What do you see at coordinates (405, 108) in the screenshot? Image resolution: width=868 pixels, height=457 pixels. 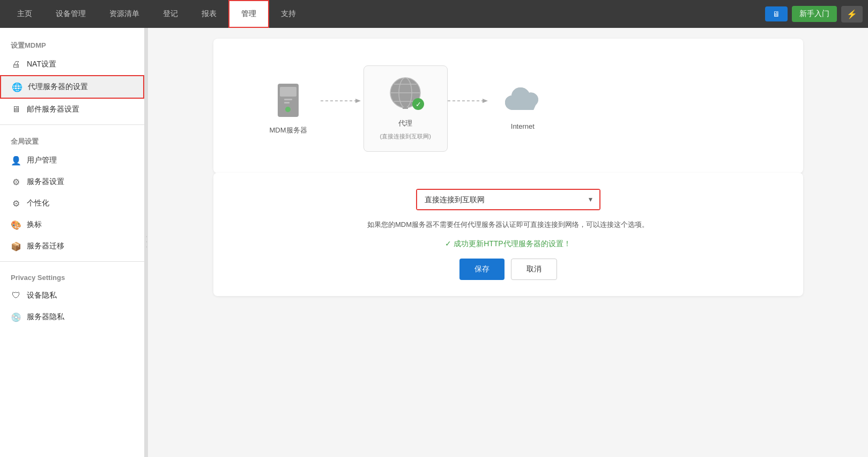 I see `proxy-node-box: ✓ 代理 (直接连接到互联网)` at bounding box center [405, 108].